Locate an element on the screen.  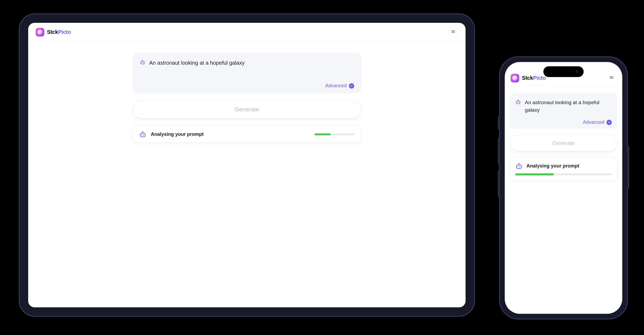
app-header: StckPicto is located at coordinates (247, 32).